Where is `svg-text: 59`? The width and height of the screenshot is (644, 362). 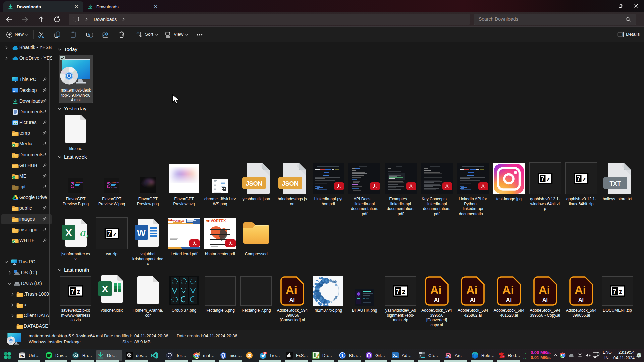
svg-text: 59 is located at coordinates (265, 353).